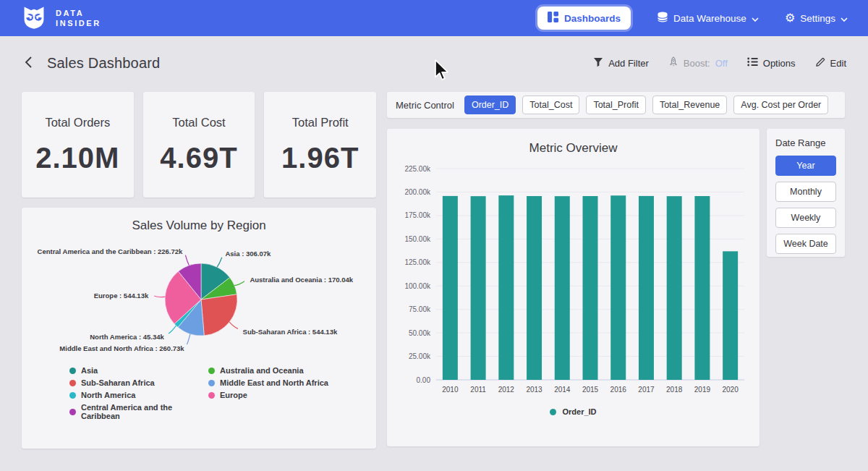 The width and height of the screenshot is (868, 471). What do you see at coordinates (629, 64) in the screenshot?
I see `add-filter-label: Add Filter` at bounding box center [629, 64].